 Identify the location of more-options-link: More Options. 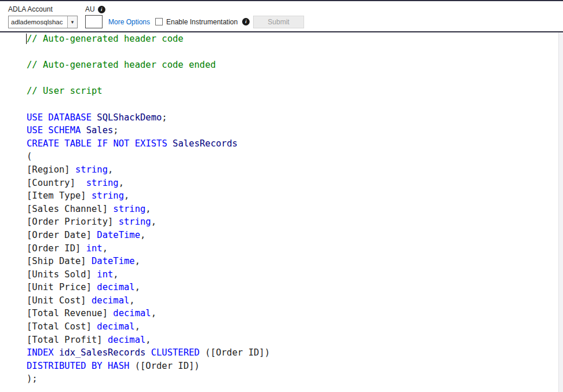
(129, 22).